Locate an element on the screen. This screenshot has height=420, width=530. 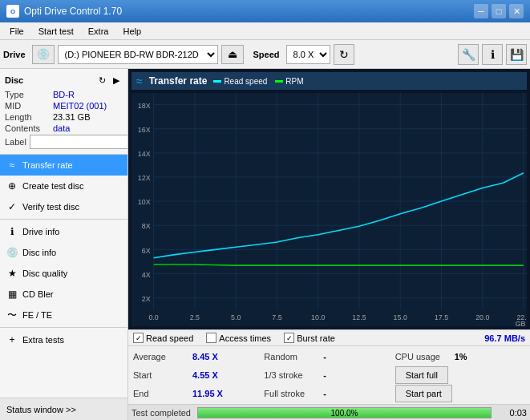
nav-disc-quality: ★ Disc quality is located at coordinates (64, 273).